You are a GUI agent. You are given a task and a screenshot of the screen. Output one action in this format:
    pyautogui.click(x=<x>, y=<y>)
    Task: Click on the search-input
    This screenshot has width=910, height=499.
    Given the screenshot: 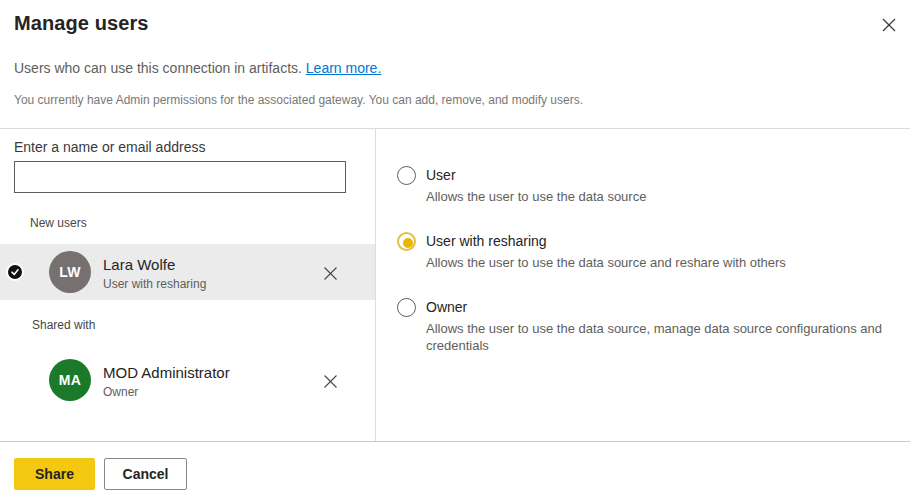 What is the action you would take?
    pyautogui.click(x=180, y=177)
    